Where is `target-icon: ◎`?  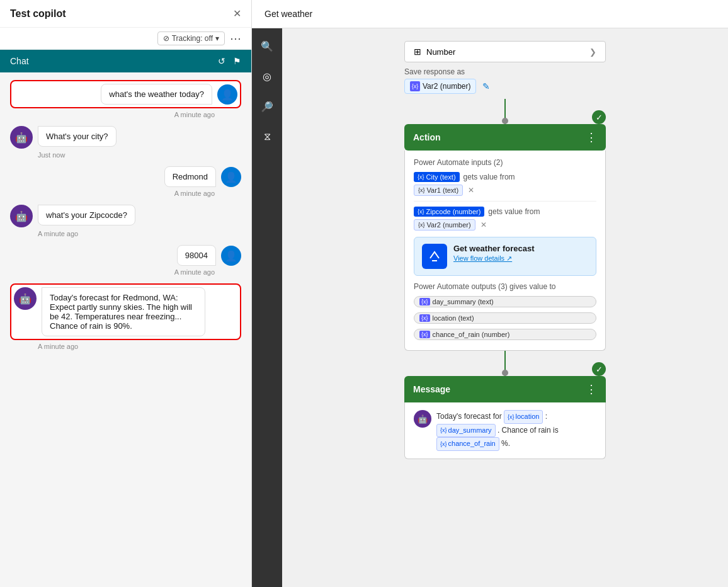 target-icon: ◎ is located at coordinates (267, 77).